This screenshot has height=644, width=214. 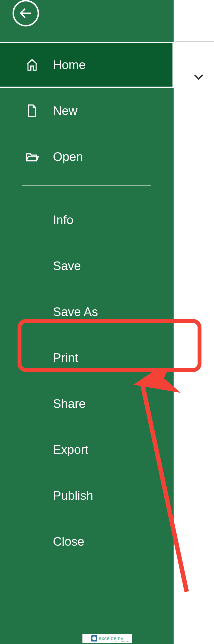 I want to click on chevron-down-icon, so click(x=199, y=77).